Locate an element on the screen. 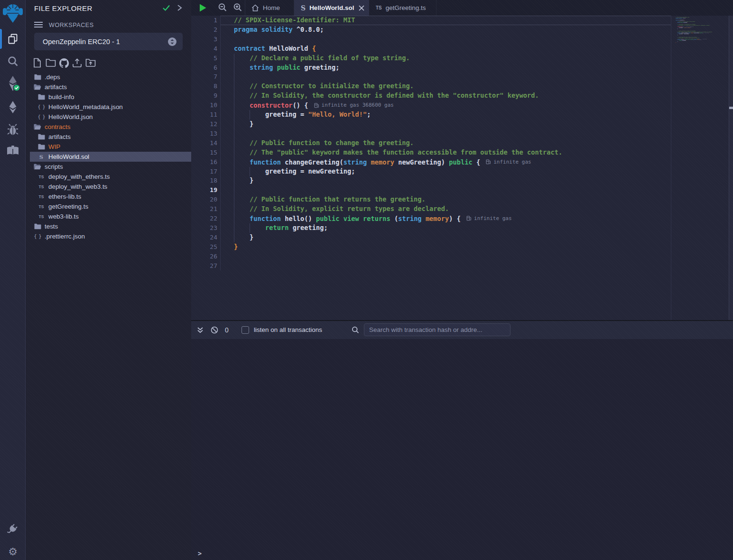 This screenshot has height=560, width=733. workspace-dropdown: OpenZeppelin ERC20 - 1 is located at coordinates (108, 42).